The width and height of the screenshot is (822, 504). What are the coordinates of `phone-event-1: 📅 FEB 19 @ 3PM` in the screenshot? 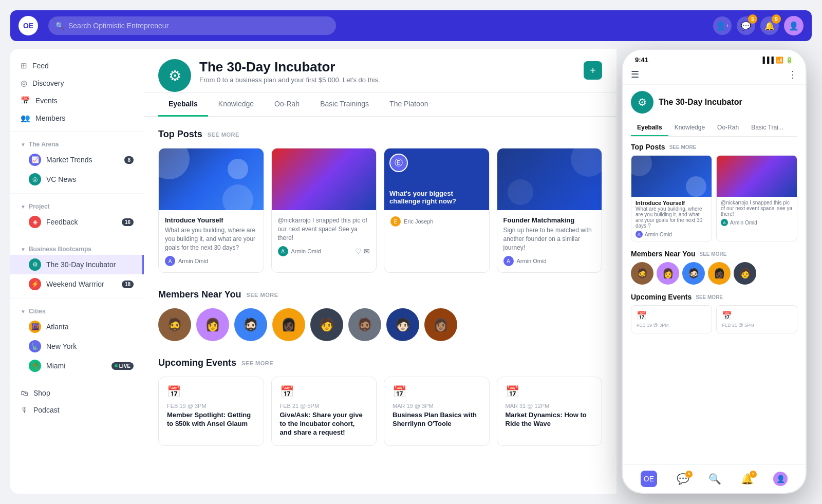 It's located at (671, 320).